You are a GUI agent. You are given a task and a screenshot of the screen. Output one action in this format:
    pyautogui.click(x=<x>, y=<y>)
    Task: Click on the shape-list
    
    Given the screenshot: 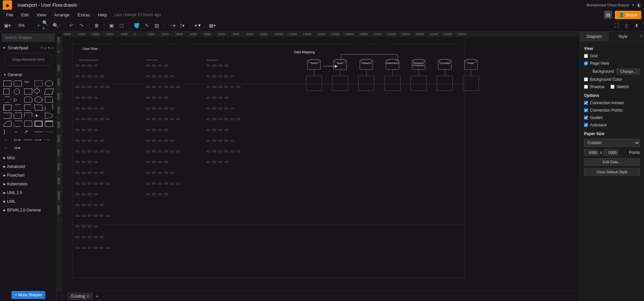 What is the action you would take?
    pyautogui.click(x=49, y=124)
    